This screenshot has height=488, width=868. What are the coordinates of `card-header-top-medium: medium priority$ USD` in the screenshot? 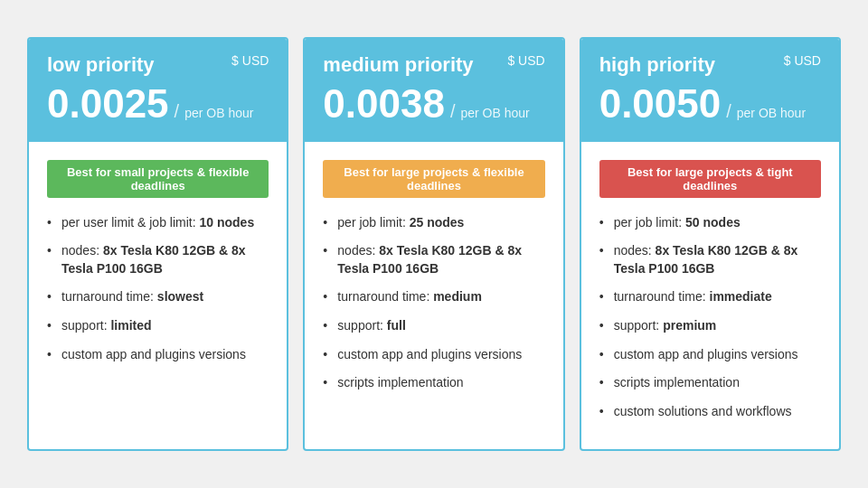 It's located at (434, 65).